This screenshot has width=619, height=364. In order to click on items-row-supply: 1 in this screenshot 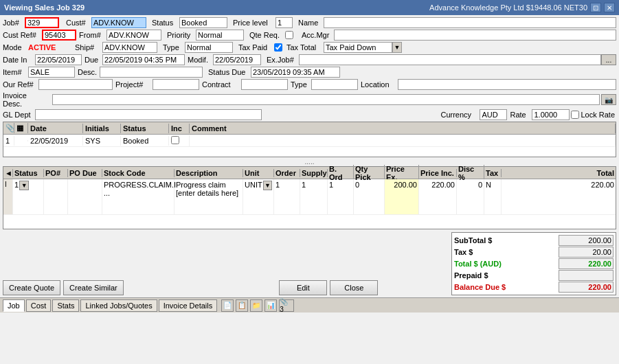, I will do `click(314, 196)`.